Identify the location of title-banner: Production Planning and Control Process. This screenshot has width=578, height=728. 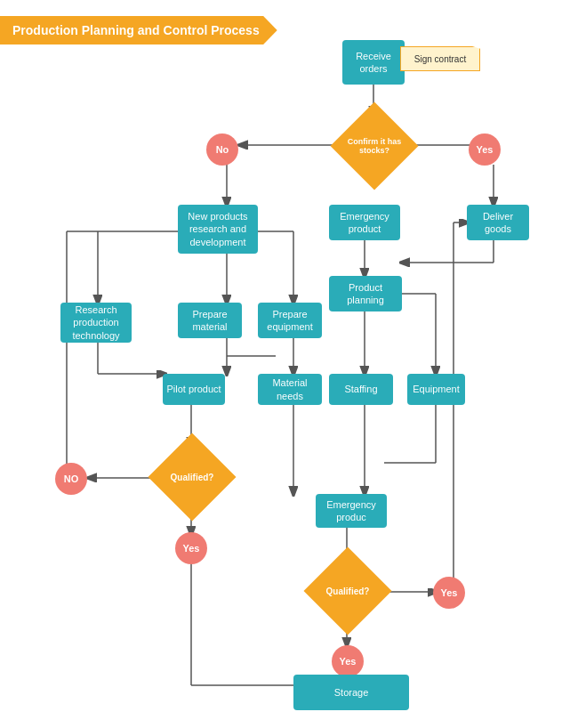
(139, 30).